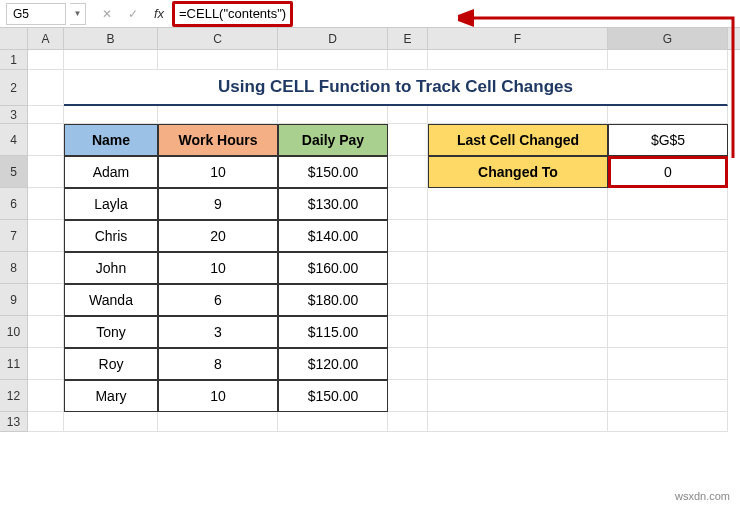  Describe the element at coordinates (14, 172) in the screenshot. I see `row-header-5: 5` at that location.